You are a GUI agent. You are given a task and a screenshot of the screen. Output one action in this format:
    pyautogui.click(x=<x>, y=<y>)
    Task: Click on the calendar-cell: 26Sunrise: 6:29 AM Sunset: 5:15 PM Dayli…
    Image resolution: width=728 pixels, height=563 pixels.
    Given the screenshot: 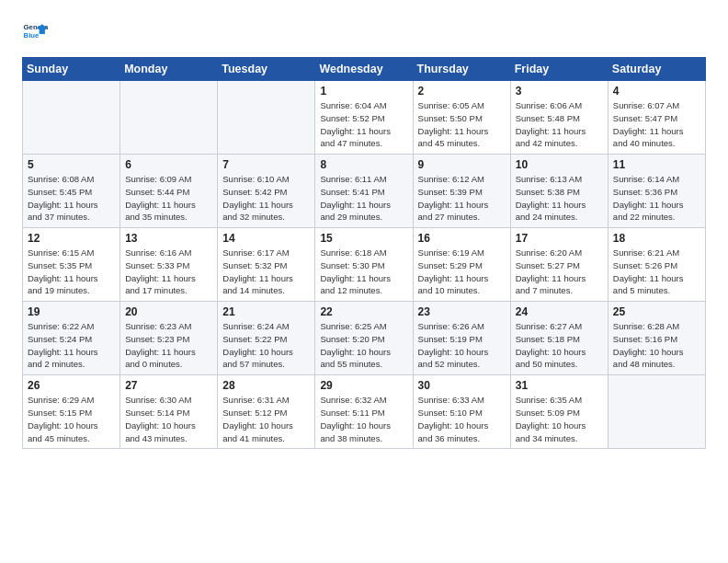 What is the action you would take?
    pyautogui.click(x=72, y=412)
    